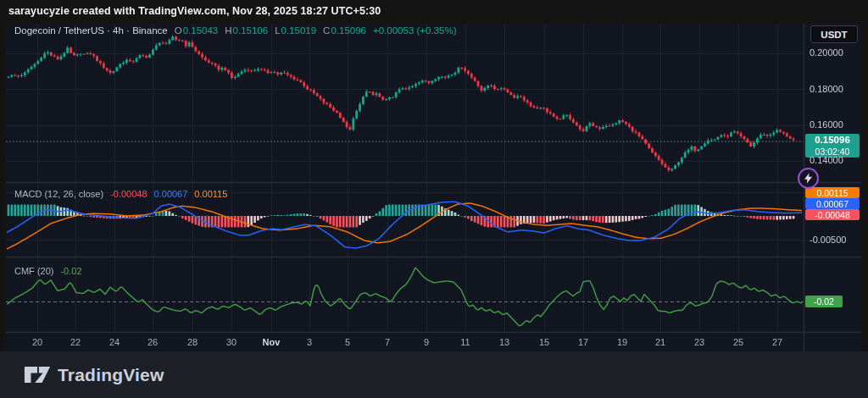  What do you see at coordinates (622, 342) in the screenshot?
I see `time-tick-label: 19` at bounding box center [622, 342].